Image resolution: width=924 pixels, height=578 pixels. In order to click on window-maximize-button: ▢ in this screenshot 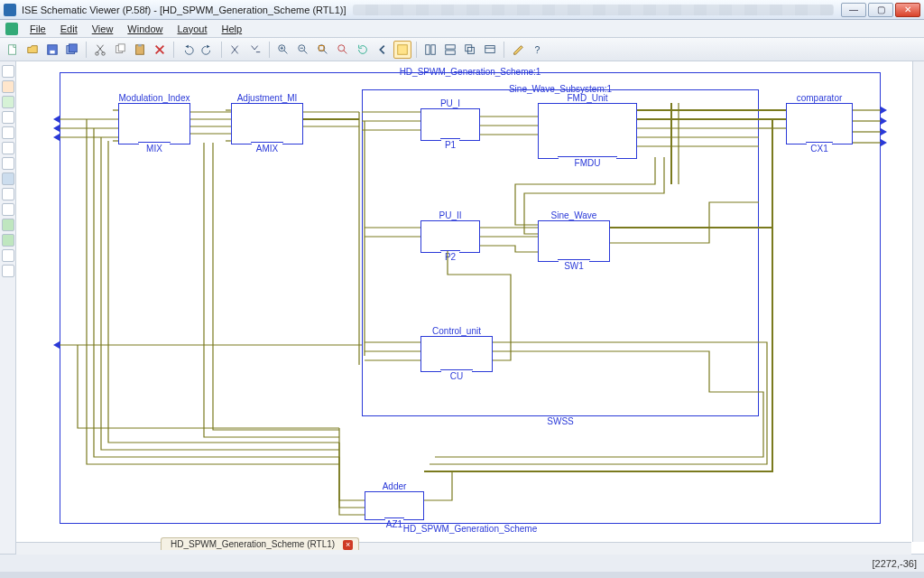, I will do `click(881, 10)`.